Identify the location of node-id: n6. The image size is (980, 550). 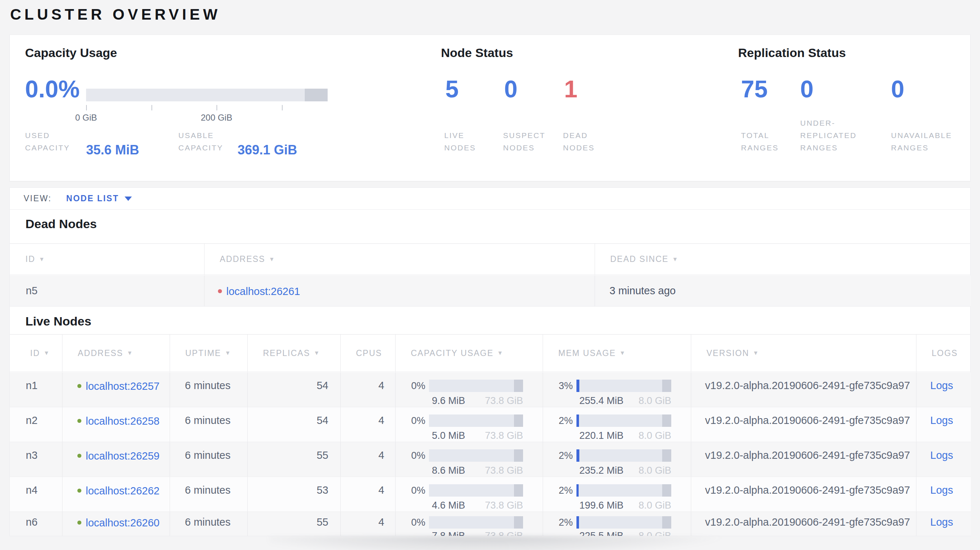
(36, 524).